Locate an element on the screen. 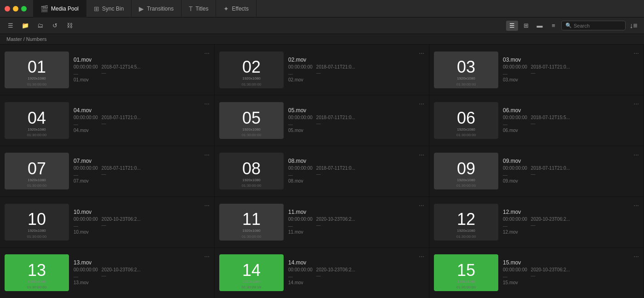 The image size is (644, 298). media-item-09: 09 1920x1080 01:30:00:00 09.mov 00:00:00… is located at coordinates (537, 172).